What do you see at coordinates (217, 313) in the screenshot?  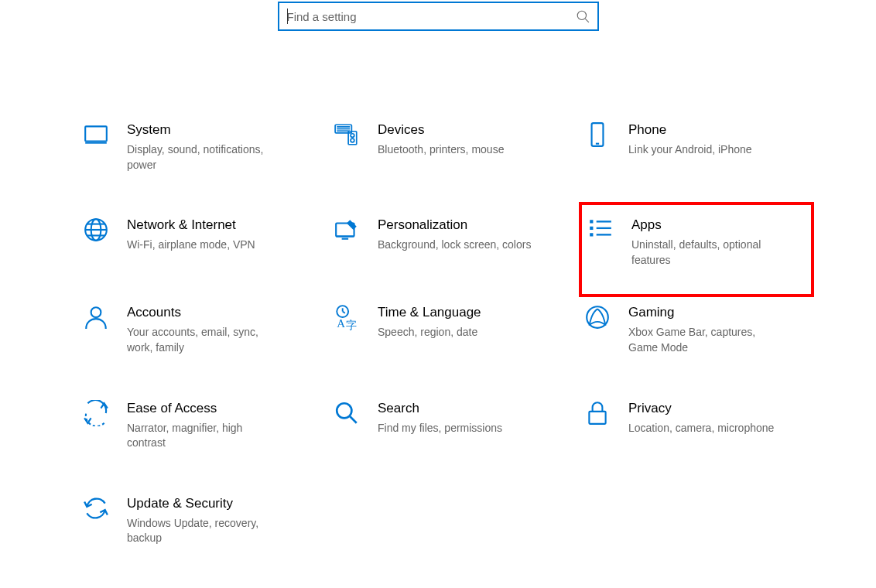 I see `tile-title: Accounts` at bounding box center [217, 313].